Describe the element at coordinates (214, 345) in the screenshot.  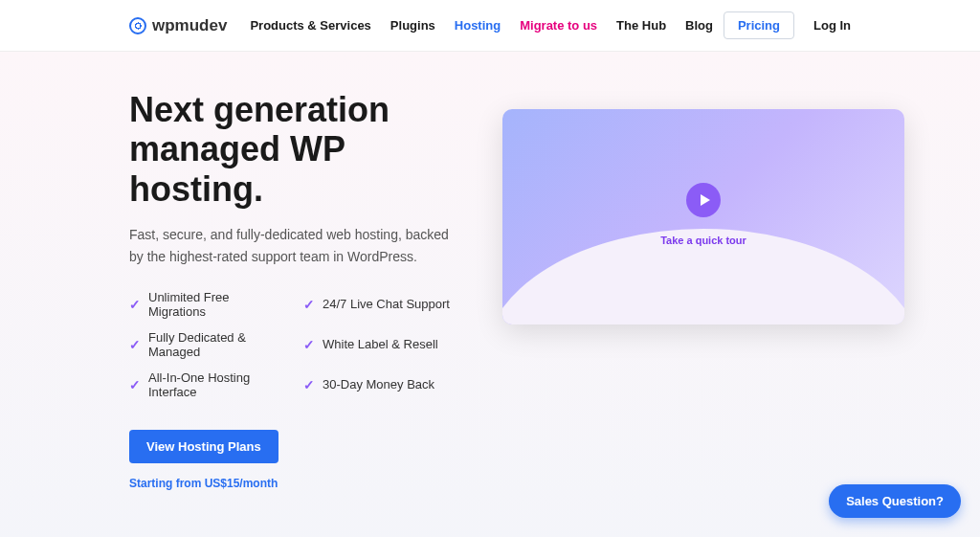
I see `feature-label: Fully Dedicated & Managed` at that location.